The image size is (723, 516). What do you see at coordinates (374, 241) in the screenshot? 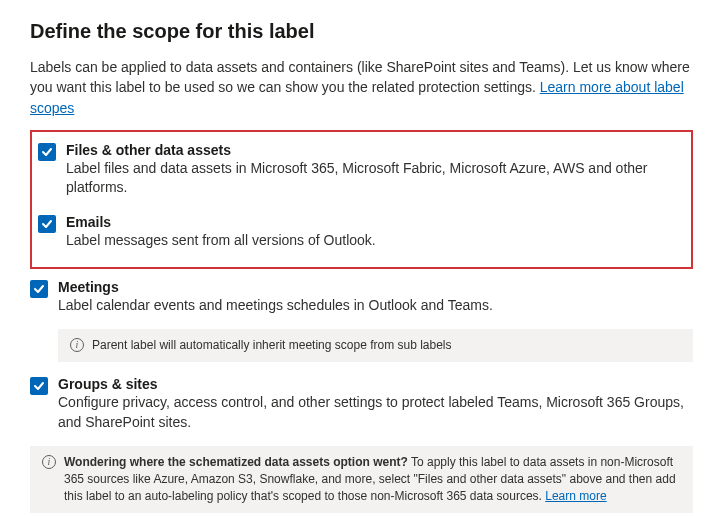
I see `emails-desc: Label messages sent from all versions of…` at bounding box center [374, 241].